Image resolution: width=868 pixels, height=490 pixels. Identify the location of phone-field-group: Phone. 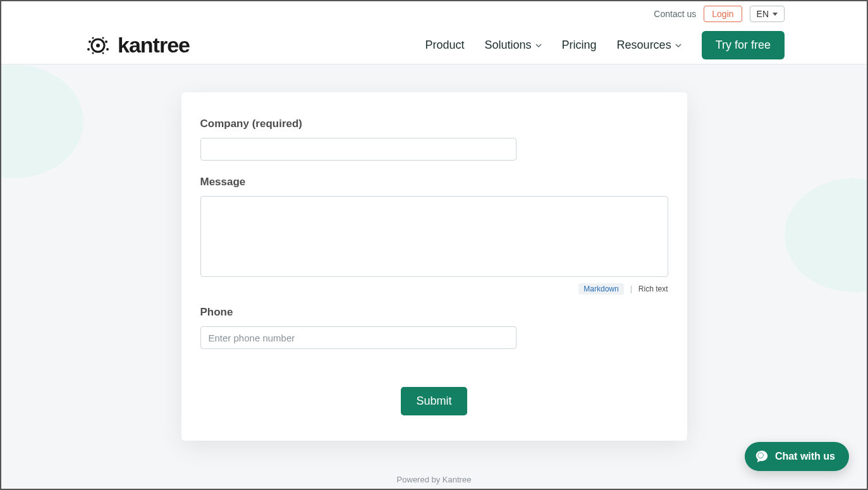
(434, 328).